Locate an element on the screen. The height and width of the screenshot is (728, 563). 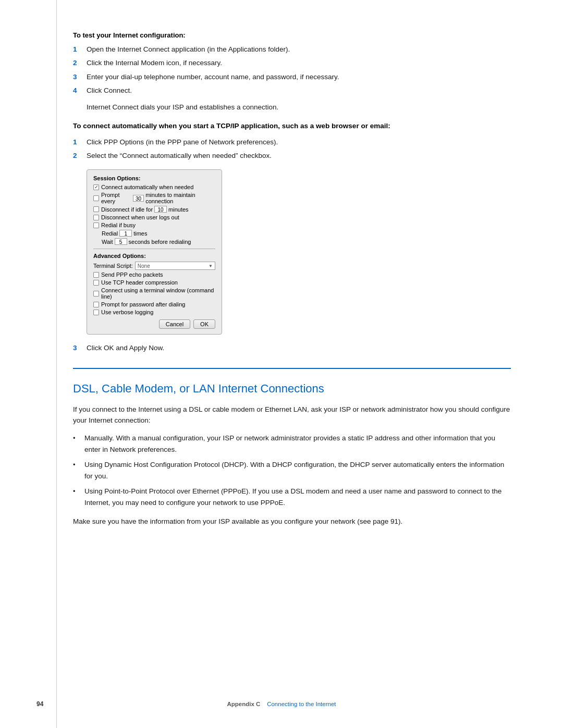
bullet-text-1: Manually. With a manual configuration, y… is located at coordinates (298, 444).